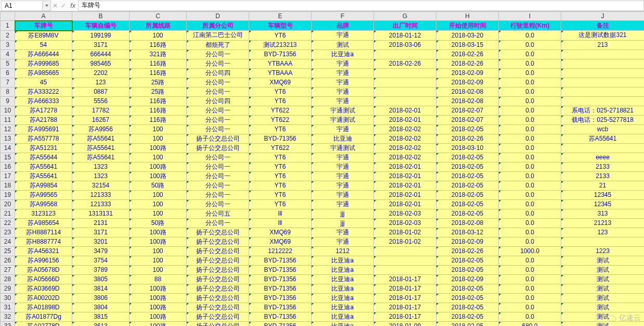 The image size is (644, 326). What do you see at coordinates (158, 26) in the screenshot?
I see `header-cell: 所属线路` at bounding box center [158, 26].